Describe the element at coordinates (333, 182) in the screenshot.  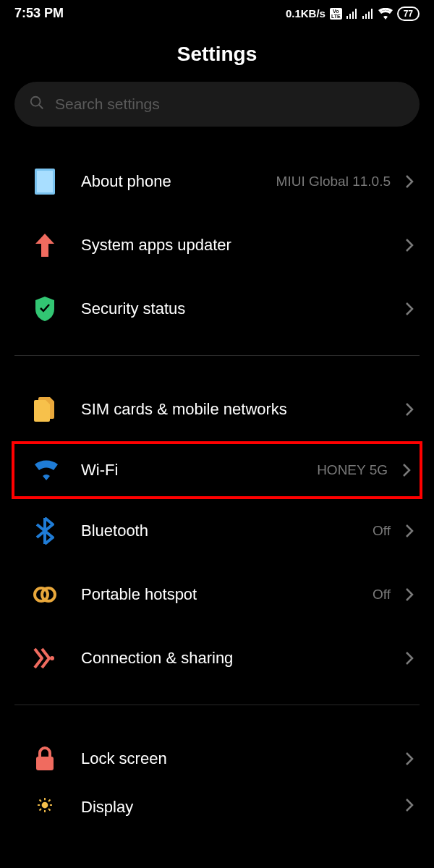
I see `row-value: MIUI Global 11.0.5` at that location.